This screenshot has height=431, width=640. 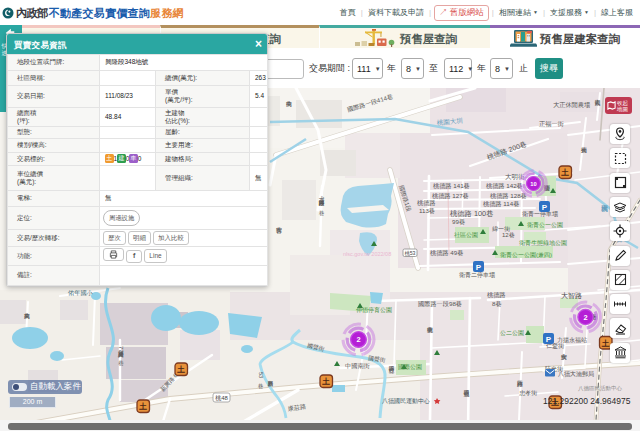 What do you see at coordinates (406, 401) in the screenshot?
I see `svg-text: 八德國民運動中心` at bounding box center [406, 401].